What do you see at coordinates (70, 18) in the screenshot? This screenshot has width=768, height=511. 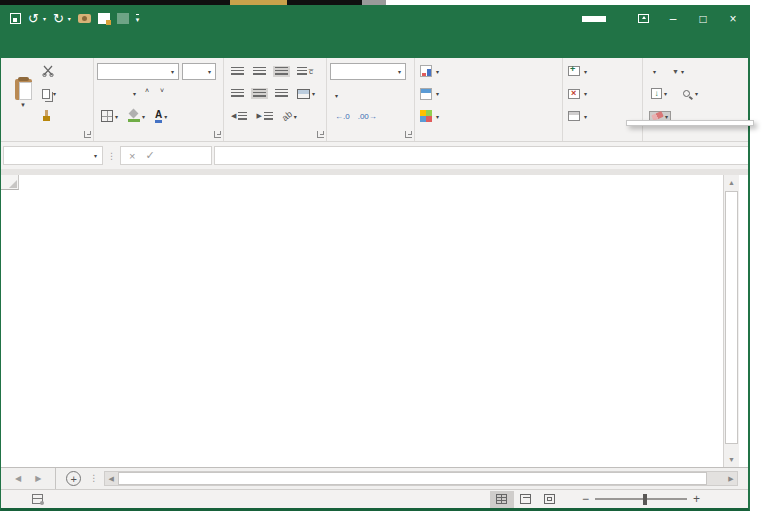 I see `redo-caret-icon: ▾` at bounding box center [70, 18].